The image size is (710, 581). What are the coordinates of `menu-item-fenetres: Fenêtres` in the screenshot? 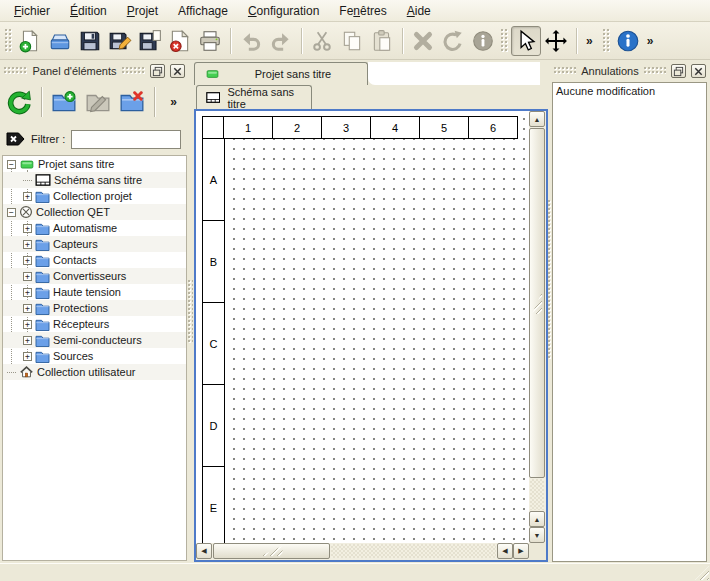 It's located at (362, 11).